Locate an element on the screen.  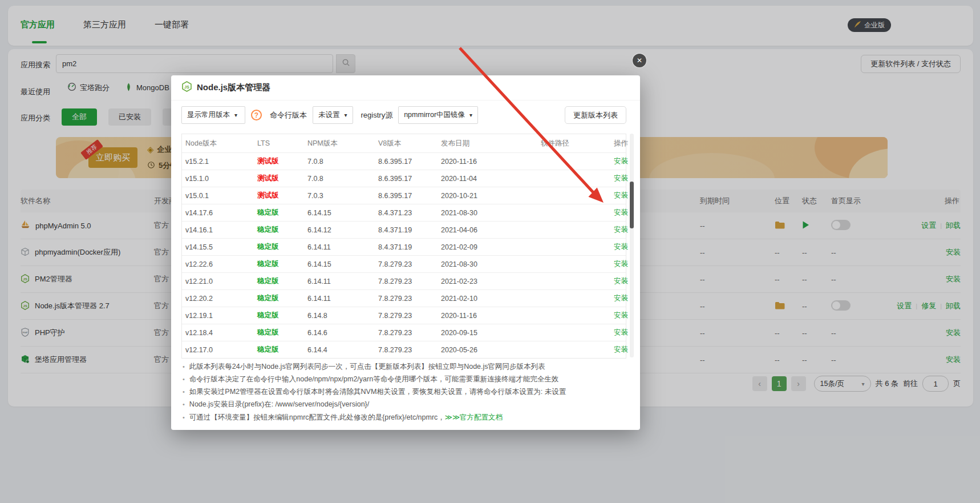
node-column-header: 发布日期 is located at coordinates (491, 144).